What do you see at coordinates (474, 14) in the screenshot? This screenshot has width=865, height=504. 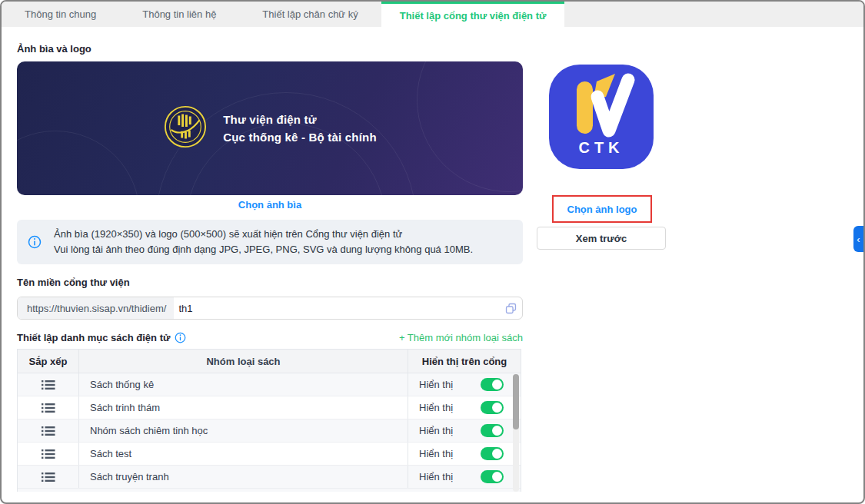 I see `tab-library-portal-setup: Thiết lập cổng thư viện điện tử` at bounding box center [474, 14].